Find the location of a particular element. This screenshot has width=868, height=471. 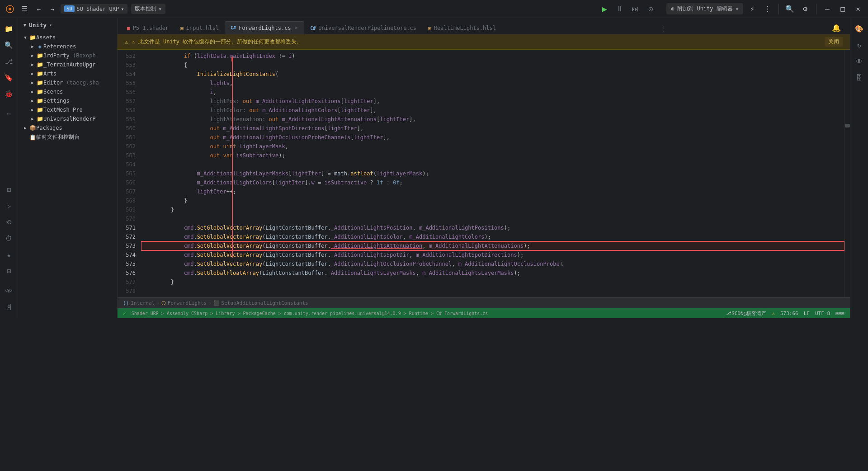

tree-item-temp: ▶ 📋 临时文件和控制台 is located at coordinates (68, 137).